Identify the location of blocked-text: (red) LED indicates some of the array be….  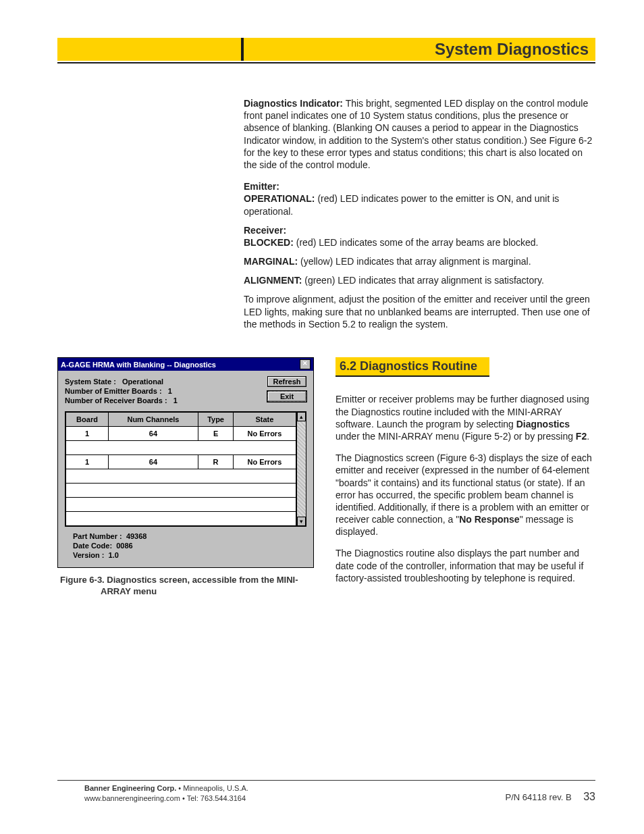
(416, 242).